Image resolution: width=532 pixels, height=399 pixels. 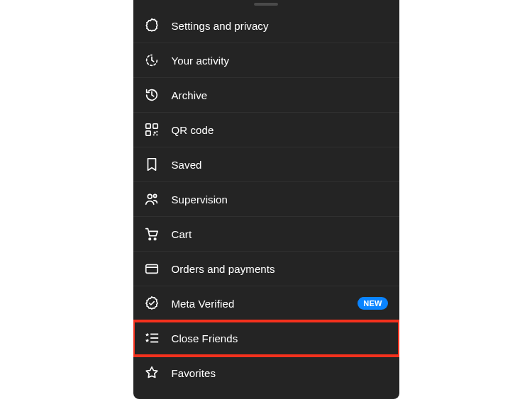 What do you see at coordinates (220, 26) in the screenshot?
I see `menu-item-label: Settings and privacy` at bounding box center [220, 26].